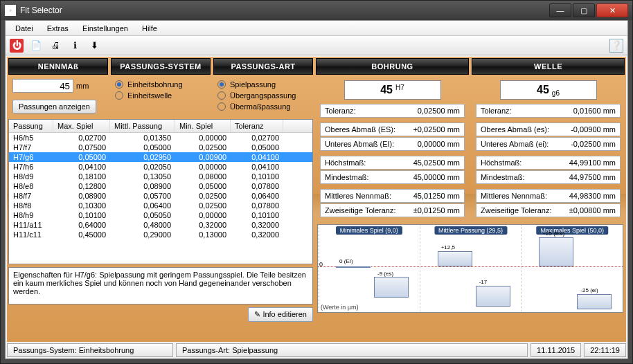  What do you see at coordinates (386, 90) in the screenshot?
I see `bore-value: 45` at bounding box center [386, 90].